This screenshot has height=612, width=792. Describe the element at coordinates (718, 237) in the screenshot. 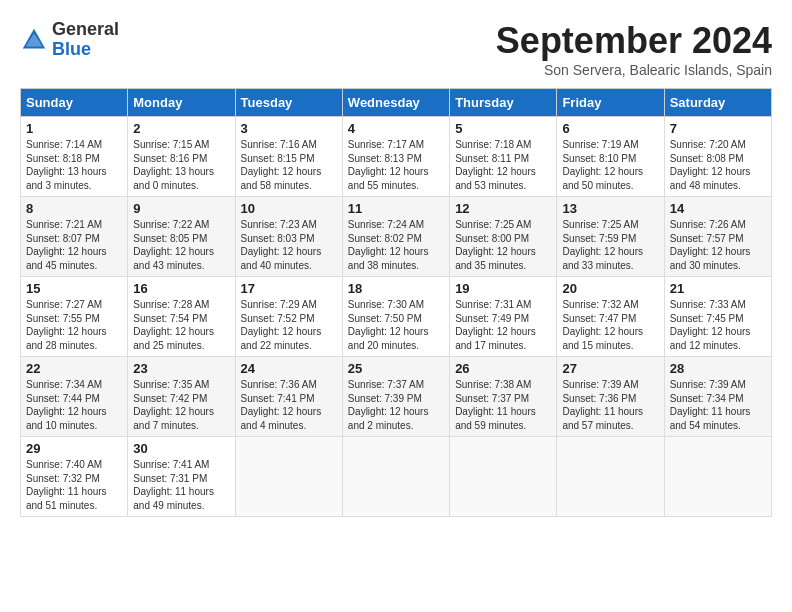

I see `day-cell-14: 14Sunrise: 7:26 AM Sunset: 7:57 PM Dayli…` at that location.